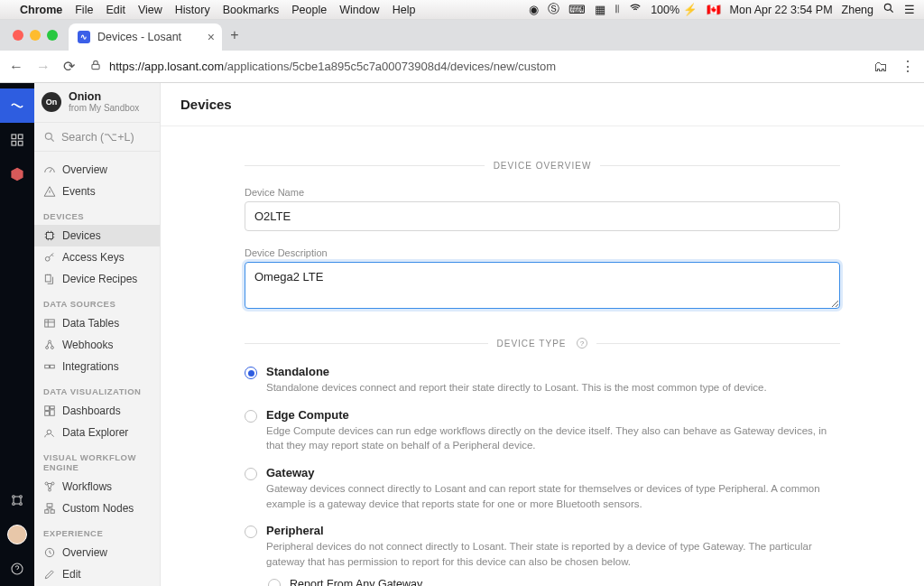 The height and width of the screenshot is (586, 924). Describe the element at coordinates (69, 67) in the screenshot. I see `nav-reload-icon: ⟳` at that location.